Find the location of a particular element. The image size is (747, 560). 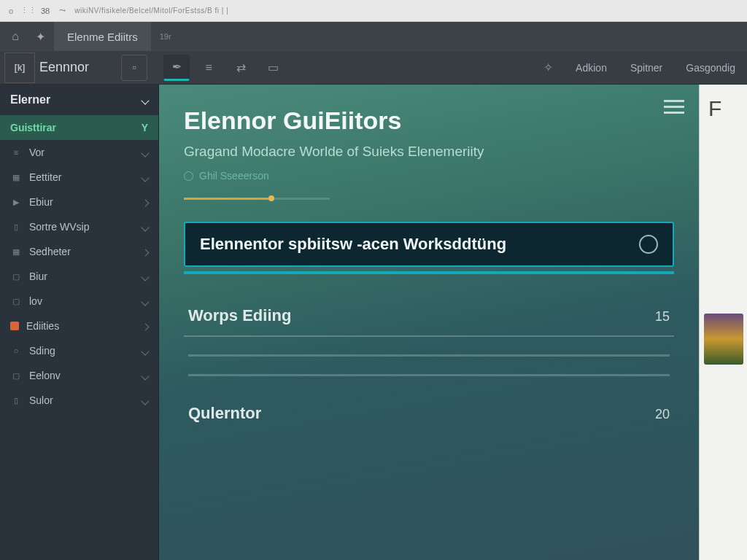

tool-list-icon: ≡ is located at coordinates (209, 68).